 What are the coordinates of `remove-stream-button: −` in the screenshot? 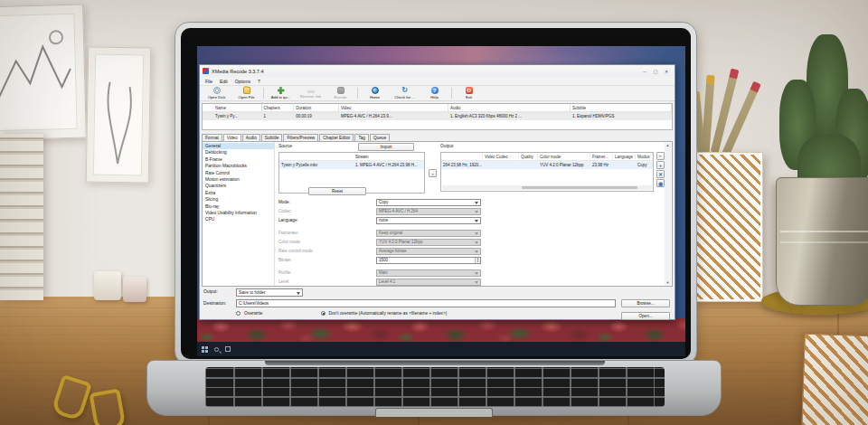 It's located at (660, 156).